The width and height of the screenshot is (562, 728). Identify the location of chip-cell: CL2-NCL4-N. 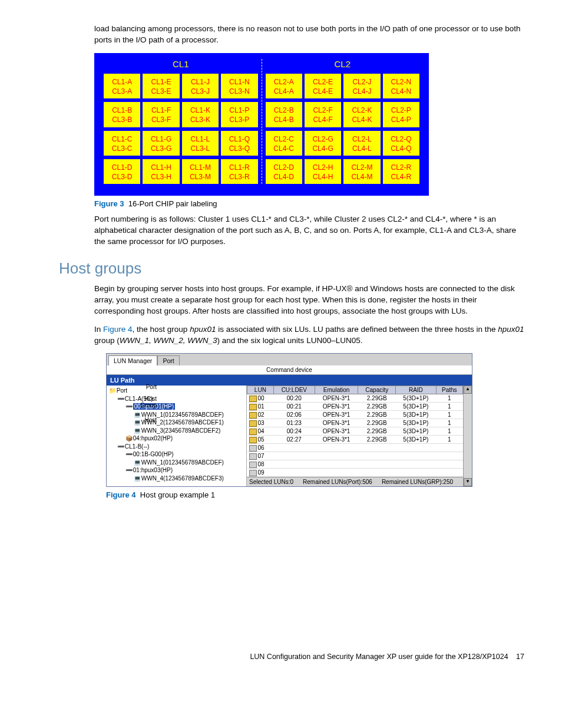
(401, 86).